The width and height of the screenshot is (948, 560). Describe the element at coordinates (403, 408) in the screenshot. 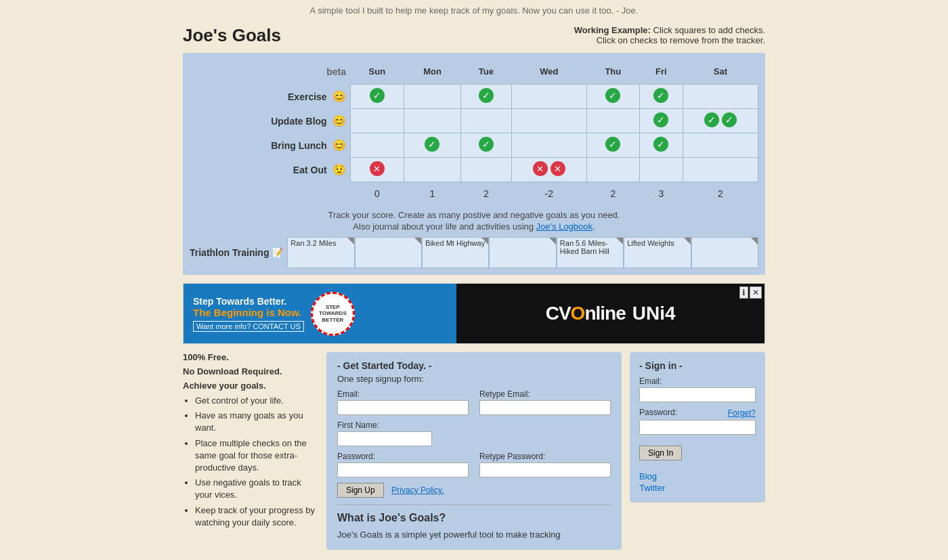

I see `email-field` at that location.